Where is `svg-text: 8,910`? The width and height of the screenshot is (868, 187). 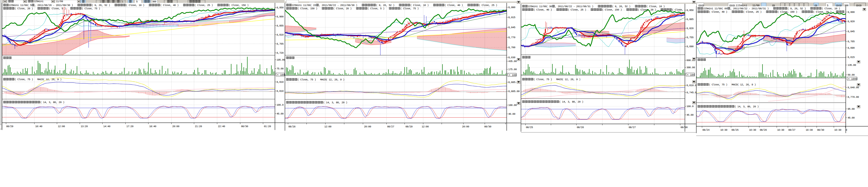 svg-text: 8,910 is located at coordinates (280, 82).